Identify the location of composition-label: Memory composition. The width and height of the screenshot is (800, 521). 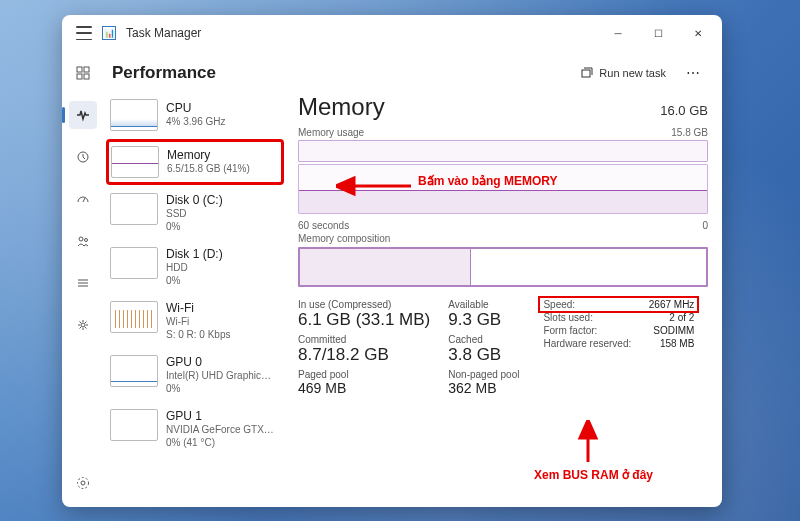
(344, 238).